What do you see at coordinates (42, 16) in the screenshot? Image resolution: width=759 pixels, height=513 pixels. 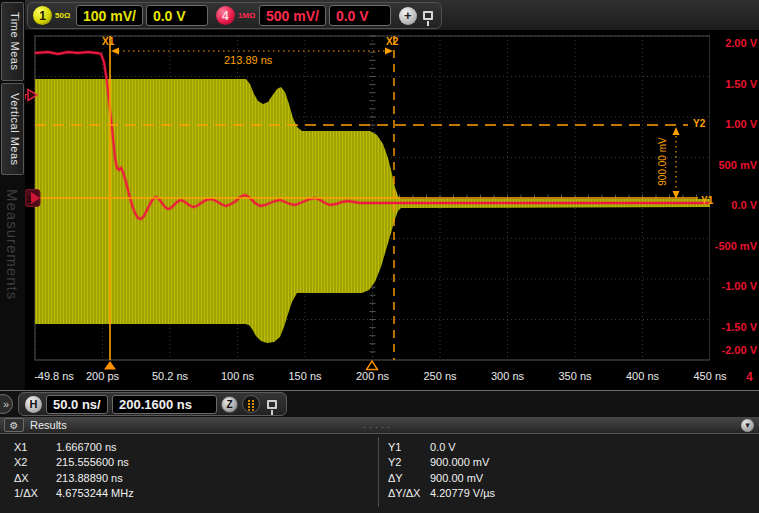 I see `channel1-button: 1` at bounding box center [42, 16].